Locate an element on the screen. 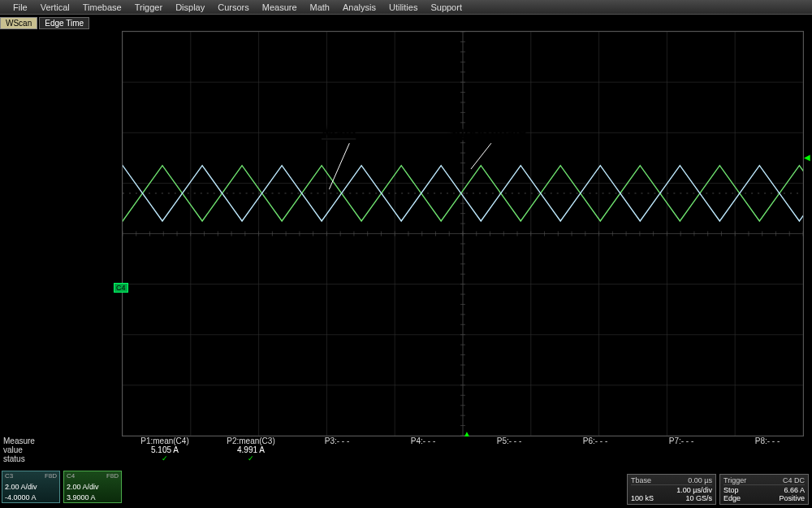 This screenshot has height=508, width=812. menu-file: File is located at coordinates (20, 7).